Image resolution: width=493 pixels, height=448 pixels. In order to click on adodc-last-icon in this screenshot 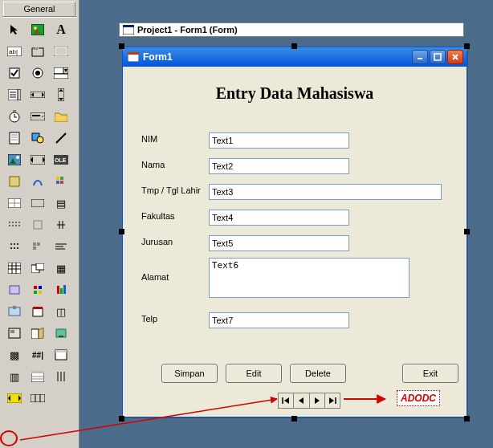, I will do `click(332, 401)`.